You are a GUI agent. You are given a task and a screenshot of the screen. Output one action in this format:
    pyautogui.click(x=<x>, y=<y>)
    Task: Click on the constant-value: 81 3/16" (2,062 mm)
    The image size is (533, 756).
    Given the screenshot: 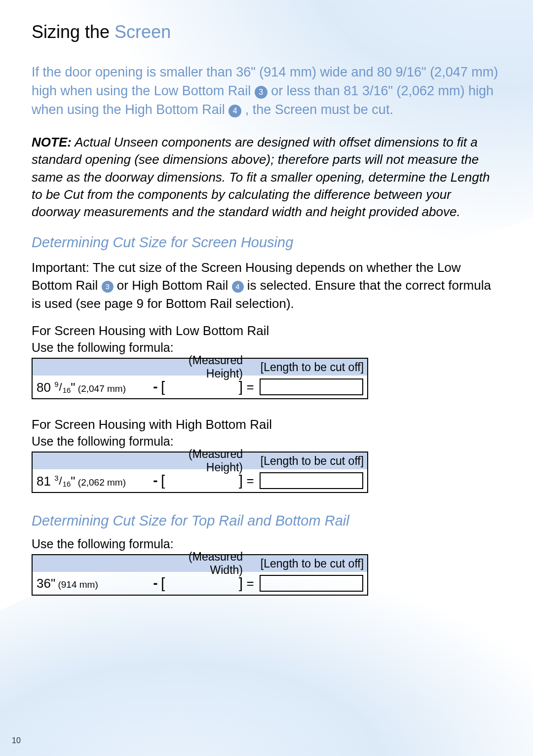 What is the action you would take?
    pyautogui.click(x=93, y=481)
    